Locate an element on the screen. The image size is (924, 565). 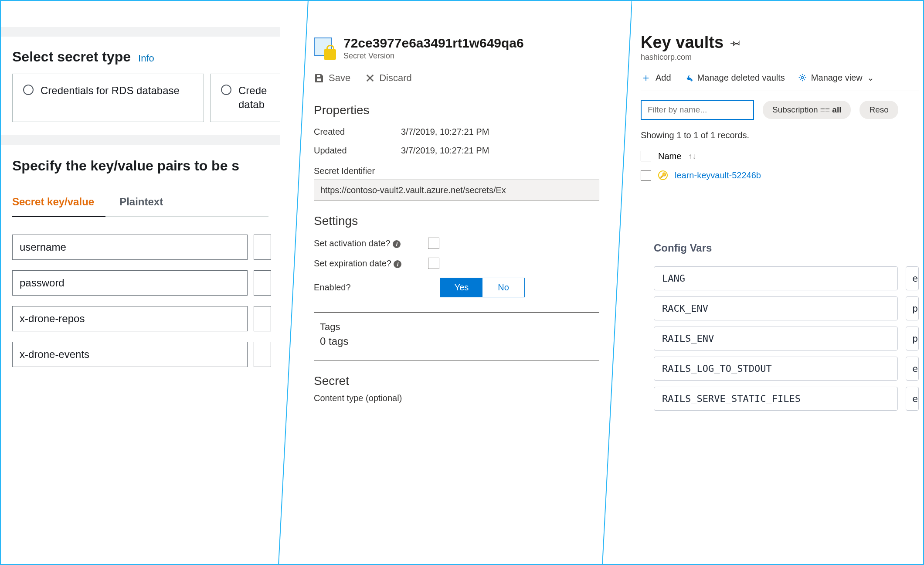
keyvaults-subtitle: hashicorp.com is located at coordinates (780, 58).